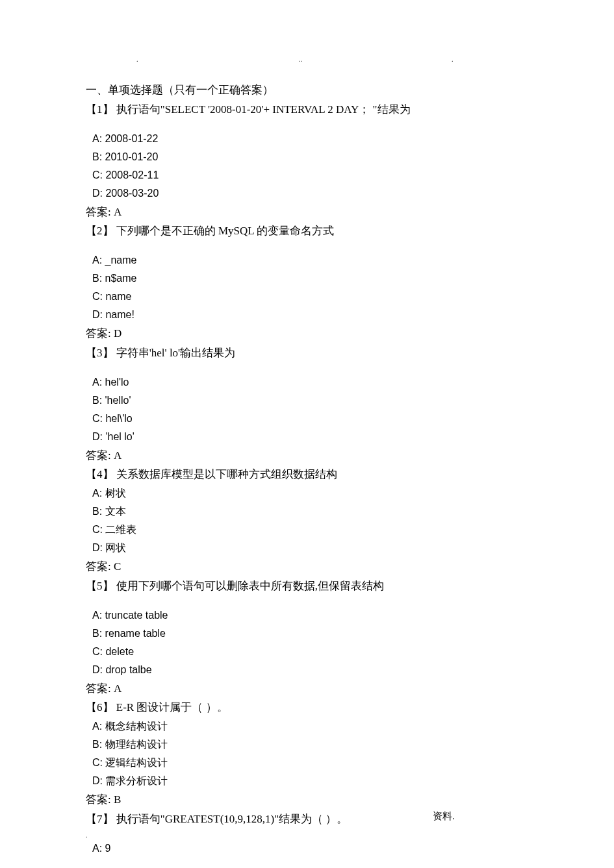 The width and height of the screenshot is (614, 868). What do you see at coordinates (233, 819) in the screenshot?
I see `question-text: 执行语句"GREATEST(10,9,128,1)"结果为（ ）。` at bounding box center [233, 819].